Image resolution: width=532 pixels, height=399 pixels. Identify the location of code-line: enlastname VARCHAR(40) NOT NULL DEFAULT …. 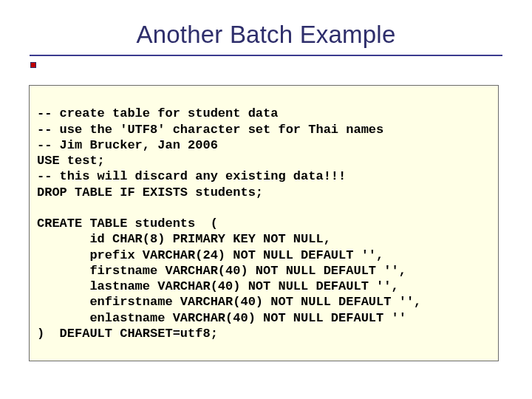
(222, 318).